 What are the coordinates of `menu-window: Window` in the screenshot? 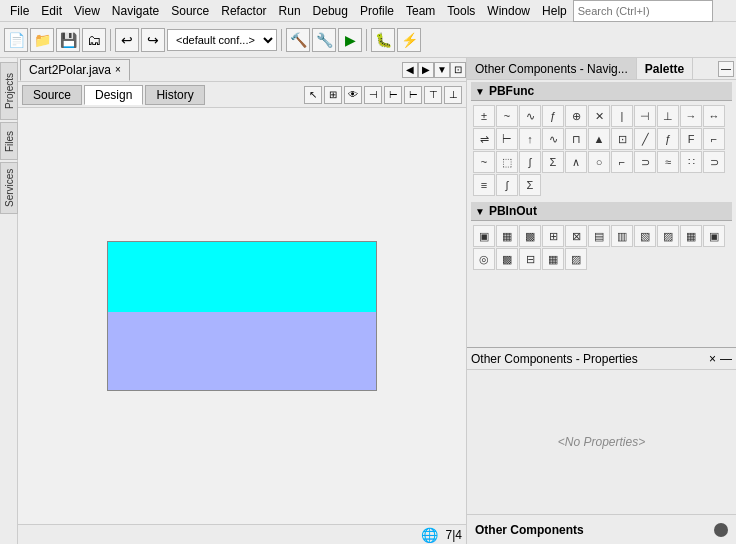 It's located at (508, 11).